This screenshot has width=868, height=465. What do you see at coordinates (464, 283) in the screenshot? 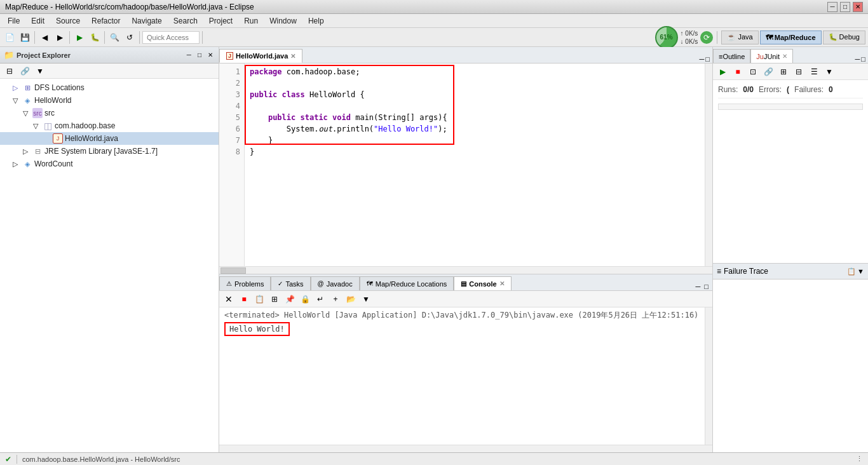
I see `console-icon: ▤` at bounding box center [464, 283].